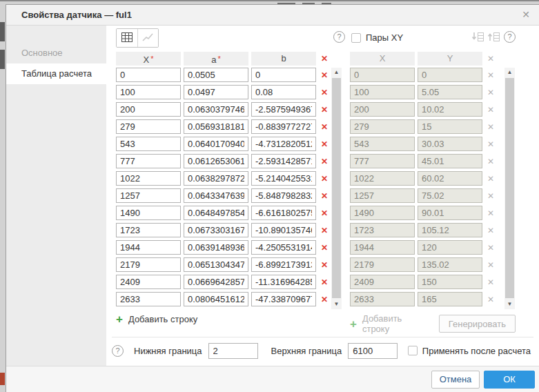  Describe the element at coordinates (509, 37) in the screenshot. I see `help-icon-pairs: ?` at that location.